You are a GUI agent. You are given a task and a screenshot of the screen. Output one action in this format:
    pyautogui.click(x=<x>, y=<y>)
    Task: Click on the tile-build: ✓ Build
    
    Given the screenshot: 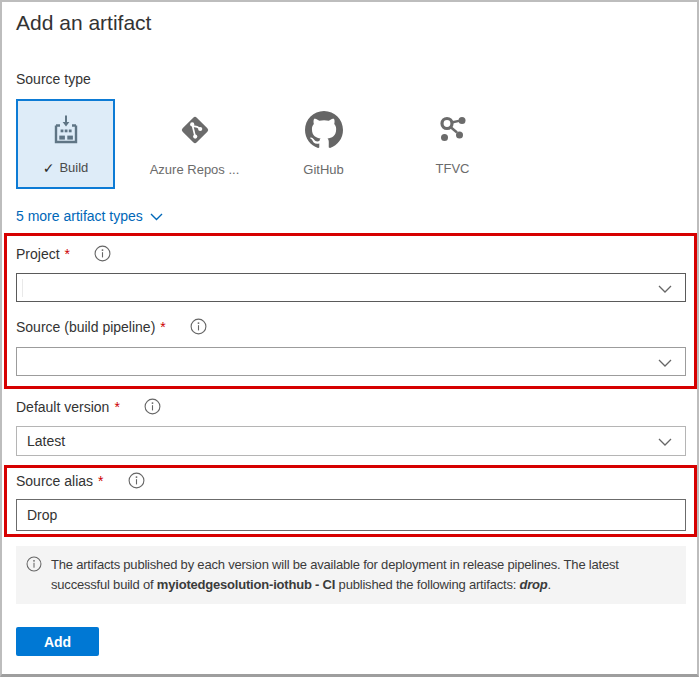 What is the action you would take?
    pyautogui.click(x=66, y=144)
    